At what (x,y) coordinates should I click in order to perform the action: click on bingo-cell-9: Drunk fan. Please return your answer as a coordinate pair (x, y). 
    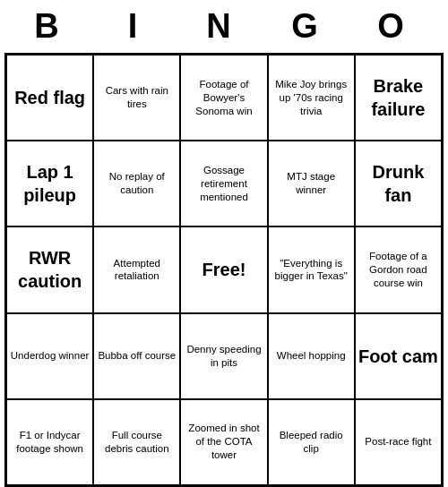
    Looking at the image, I should click on (398, 184).